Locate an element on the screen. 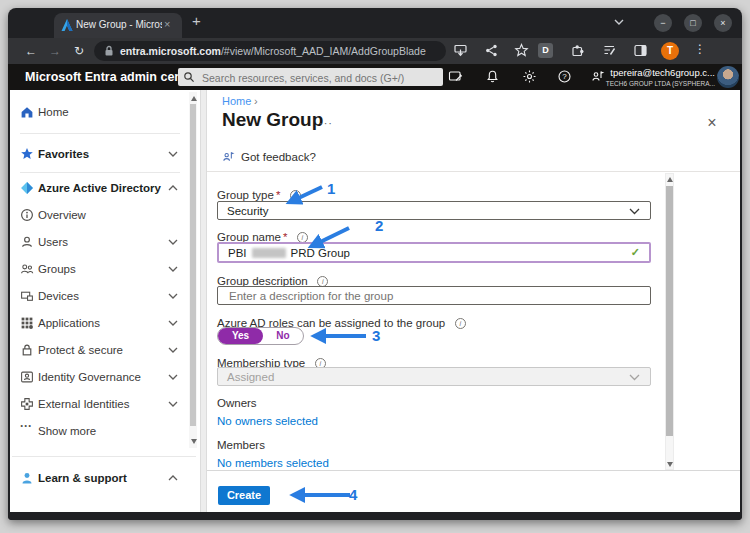 This screenshot has width=750, height=533. chevron-up-icon is located at coordinates (173, 478).